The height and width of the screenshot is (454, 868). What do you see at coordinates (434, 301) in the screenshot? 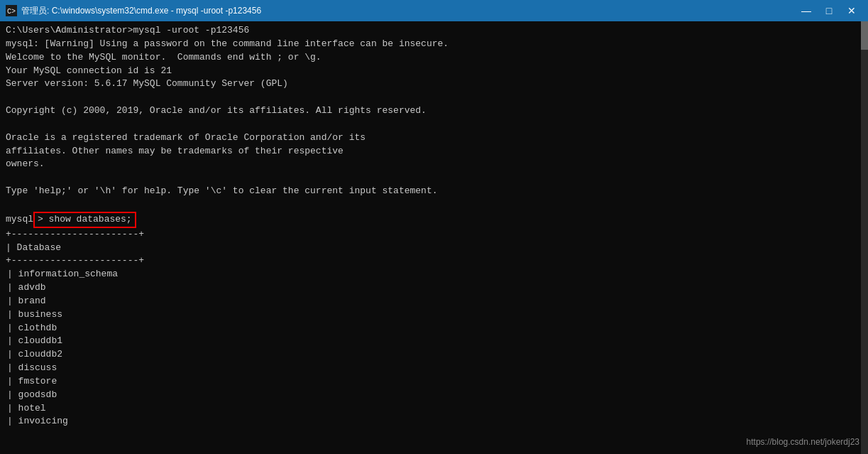
I see `db-brand: | brand` at bounding box center [434, 301].